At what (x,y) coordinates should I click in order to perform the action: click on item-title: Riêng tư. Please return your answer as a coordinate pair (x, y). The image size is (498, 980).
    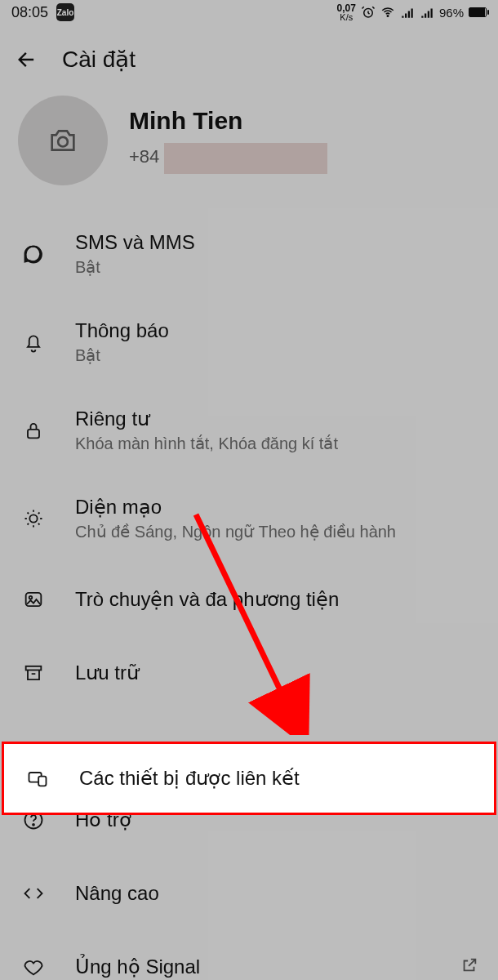
    Looking at the image, I should click on (277, 419).